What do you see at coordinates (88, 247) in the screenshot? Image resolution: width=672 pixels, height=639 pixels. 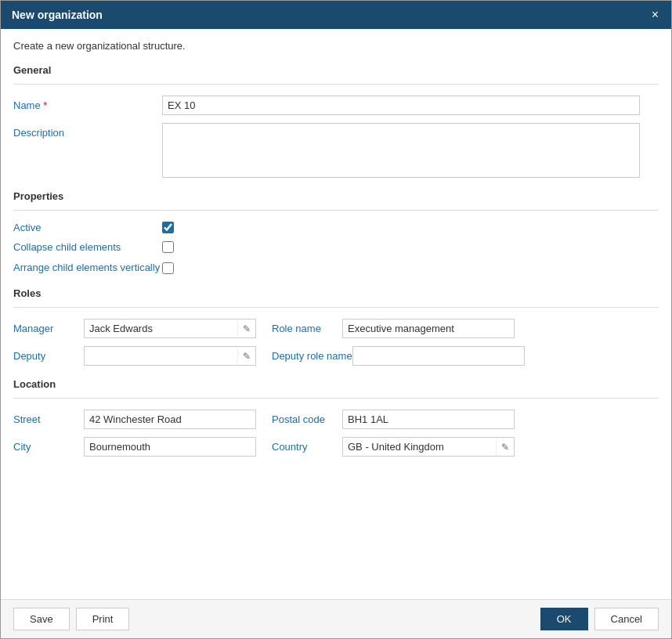 I see `collapse-label: Collapse child elements` at bounding box center [88, 247].